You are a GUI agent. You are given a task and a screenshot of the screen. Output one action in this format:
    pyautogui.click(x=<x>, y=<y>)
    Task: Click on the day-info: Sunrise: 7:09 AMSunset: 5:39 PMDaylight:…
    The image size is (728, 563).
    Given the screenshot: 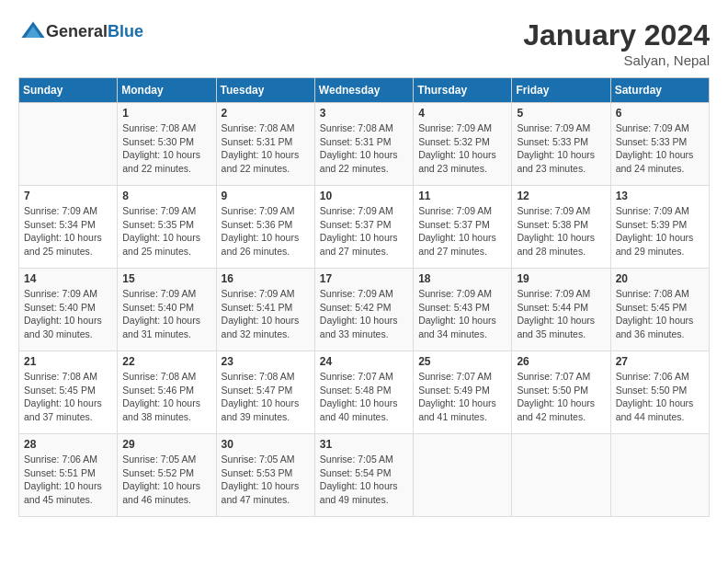 What is the action you would take?
    pyautogui.click(x=660, y=232)
    